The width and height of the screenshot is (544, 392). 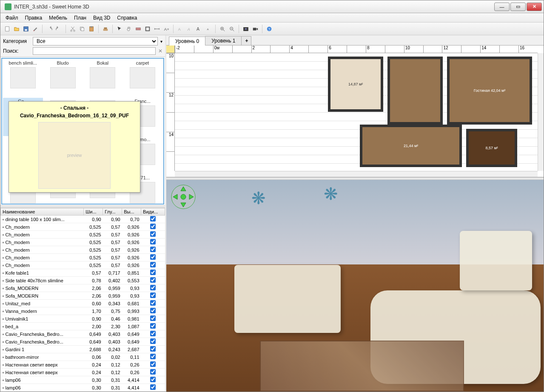 I want to click on plan-scrollbar-h, so click(x=356, y=174).